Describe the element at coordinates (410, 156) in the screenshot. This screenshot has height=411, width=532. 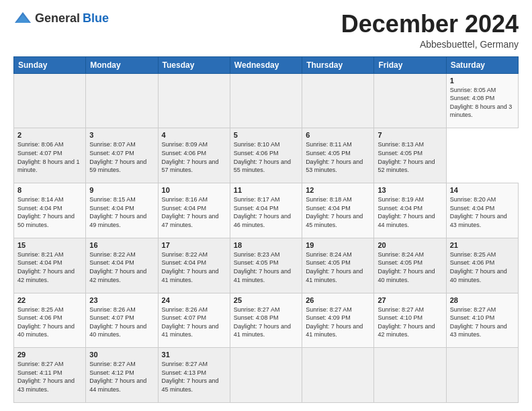
I see `calendar-cell: 7Sunrise: 8:13 AMSunset: 4:05 PMDaylight…` at that location.